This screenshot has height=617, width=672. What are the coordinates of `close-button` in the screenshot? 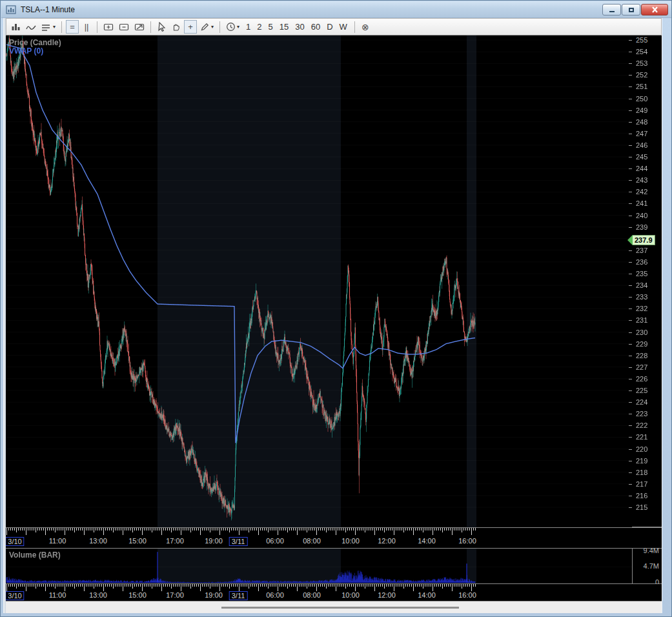 It's located at (655, 10).